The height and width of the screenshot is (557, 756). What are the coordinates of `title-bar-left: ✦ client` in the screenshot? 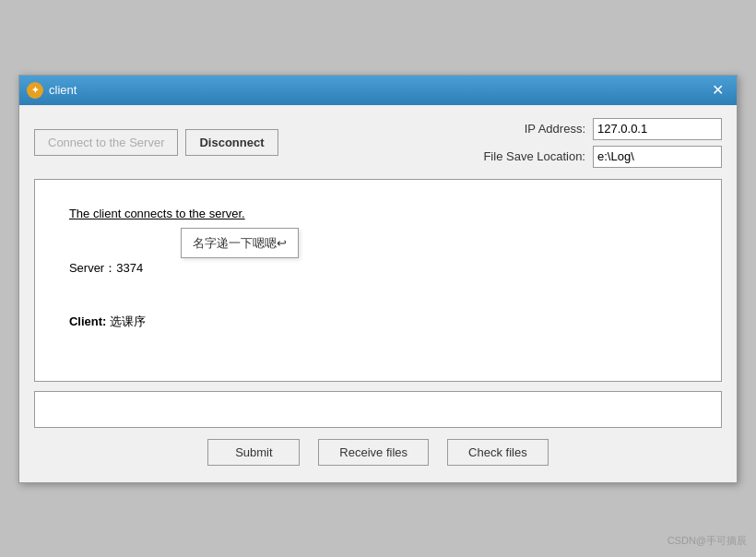 It's located at (52, 90).